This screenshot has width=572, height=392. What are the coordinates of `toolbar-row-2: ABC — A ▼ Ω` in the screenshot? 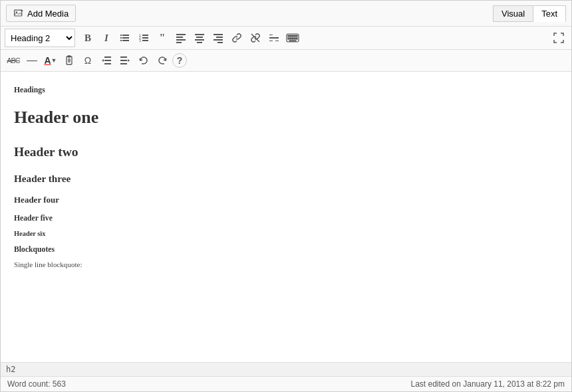 It's located at (286, 61).